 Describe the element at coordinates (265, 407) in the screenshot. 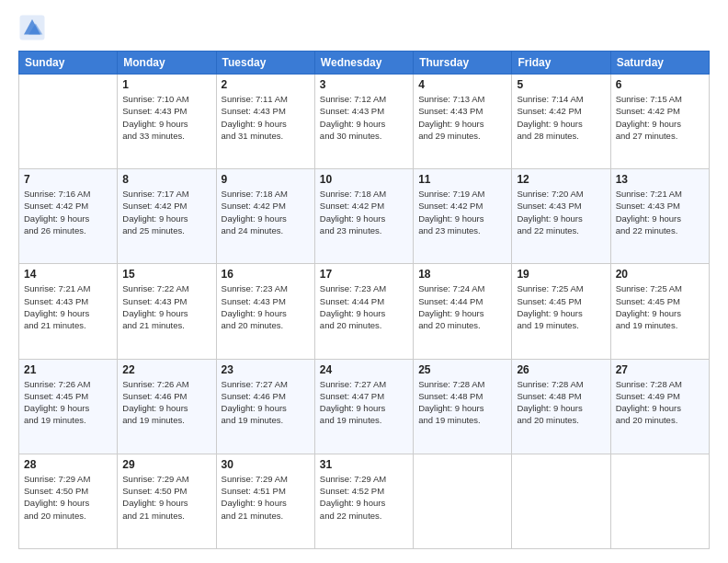

I see `calendar-cell: 23Sunrise: 7:27 AM Sunset: 4:46 PM Dayli…` at that location.